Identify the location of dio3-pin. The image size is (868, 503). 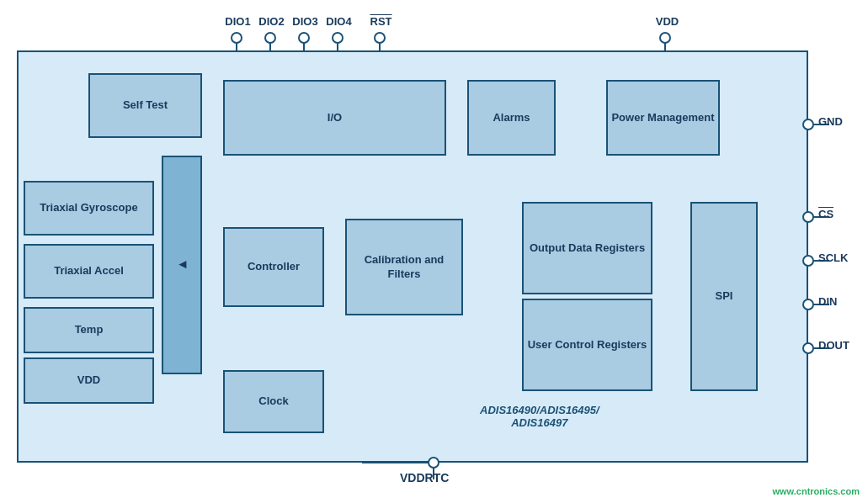
(304, 38).